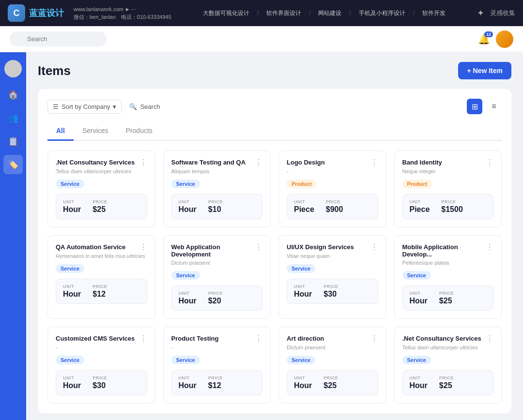 Image resolution: width=523 pixels, height=420 pixels. I want to click on sidebar-item-tags: 🏷️, so click(13, 165).